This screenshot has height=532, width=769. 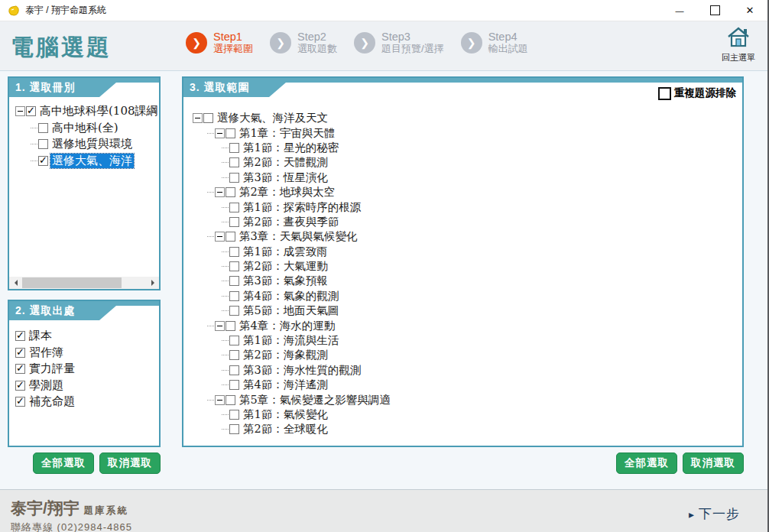 What do you see at coordinates (286, 385) in the screenshot?
I see `node-label: 第4節：海洋遙測` at bounding box center [286, 385].